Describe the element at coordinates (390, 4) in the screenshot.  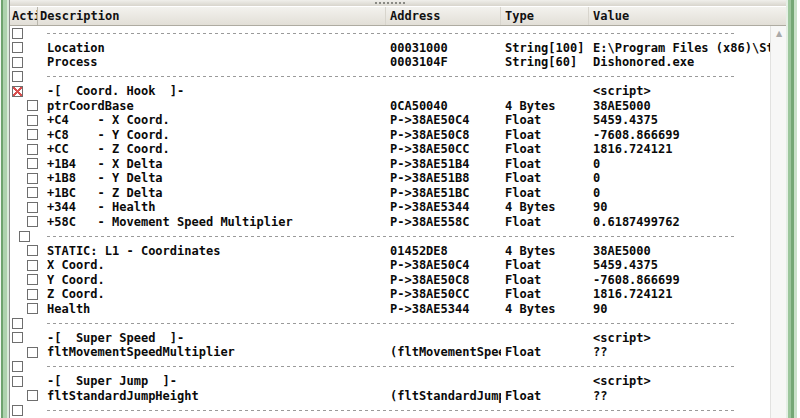
I see `splitter-grip-icon` at that location.